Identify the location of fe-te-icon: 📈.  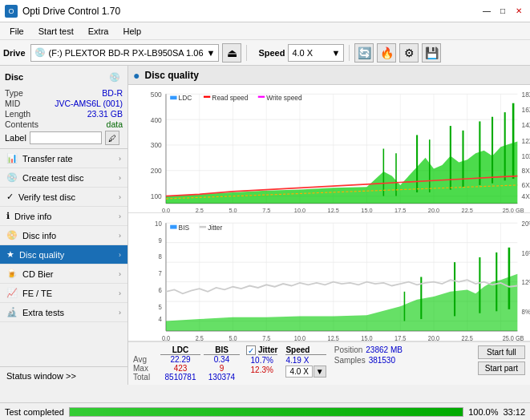
(12, 293).